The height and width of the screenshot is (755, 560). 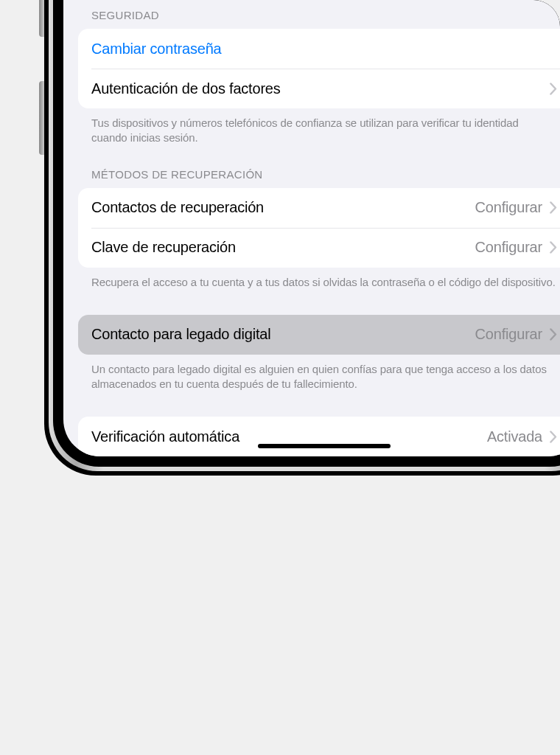 What do you see at coordinates (289, 436) in the screenshot?
I see `row-label: Verificación automática` at bounding box center [289, 436].